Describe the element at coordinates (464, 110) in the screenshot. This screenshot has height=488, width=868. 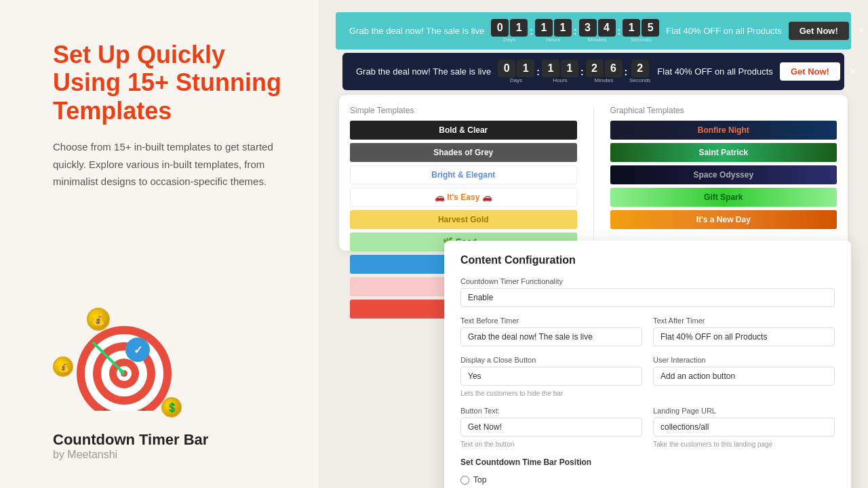
I see `simple-templates-title: Simple Templates` at that location.